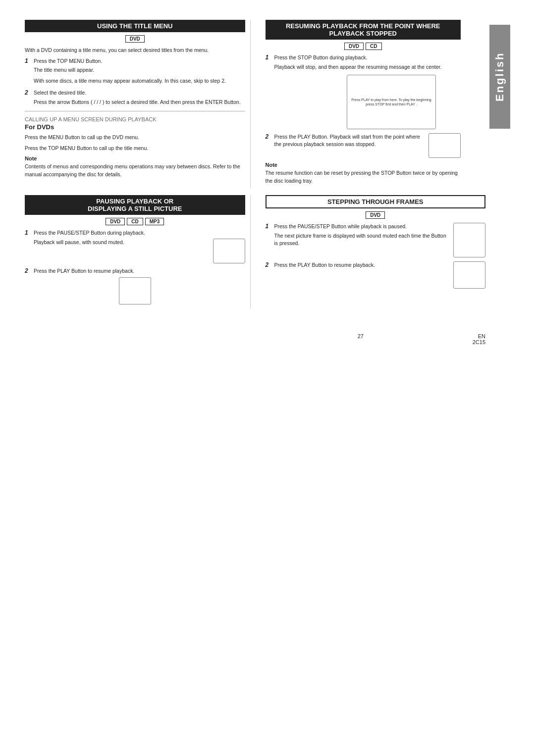  I want to click on using-title-menu-header: USING THE TITLE MENU, so click(135, 26).